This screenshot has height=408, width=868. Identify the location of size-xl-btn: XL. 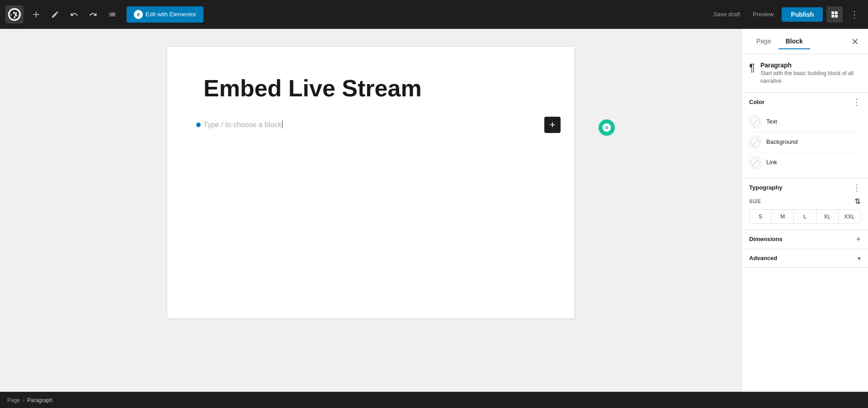
(827, 217).